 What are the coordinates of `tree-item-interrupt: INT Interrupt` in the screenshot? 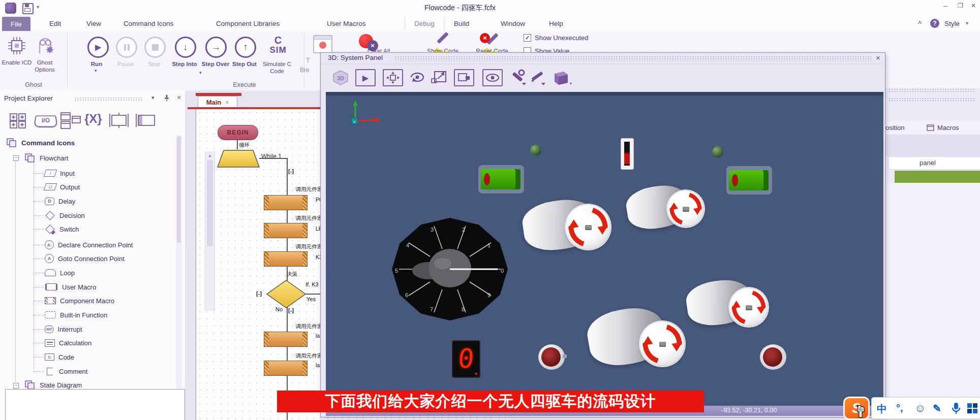 It's located at (64, 329).